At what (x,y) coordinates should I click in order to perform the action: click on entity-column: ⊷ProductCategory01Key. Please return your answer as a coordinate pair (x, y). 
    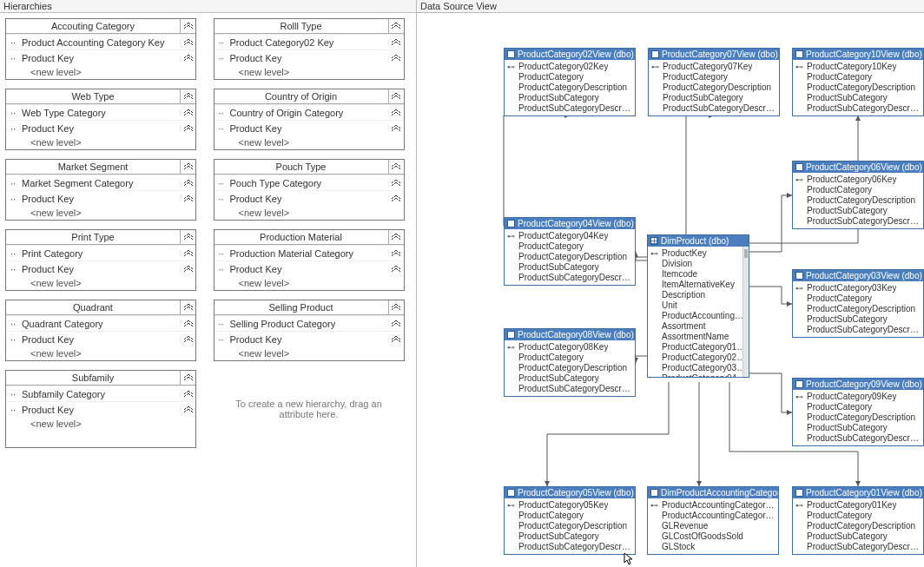
    Looking at the image, I should click on (858, 505).